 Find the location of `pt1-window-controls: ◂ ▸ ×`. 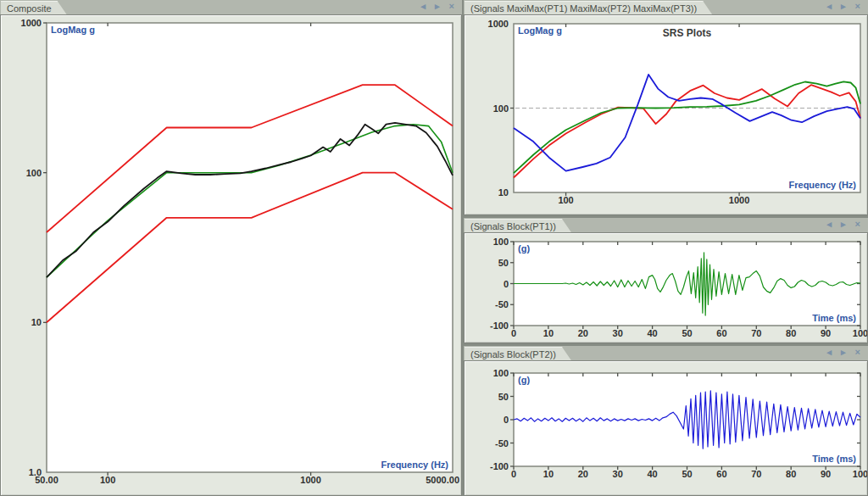

pt1-window-controls: ◂ ▸ × is located at coordinates (844, 224).